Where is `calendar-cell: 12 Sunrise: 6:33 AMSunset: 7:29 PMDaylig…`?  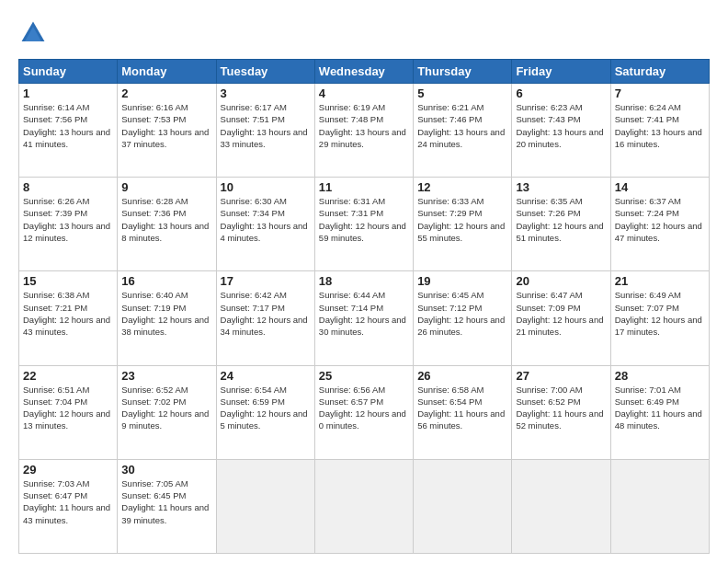
calendar-cell: 12 Sunrise: 6:33 AMSunset: 7:29 PMDaylig… is located at coordinates (463, 224).